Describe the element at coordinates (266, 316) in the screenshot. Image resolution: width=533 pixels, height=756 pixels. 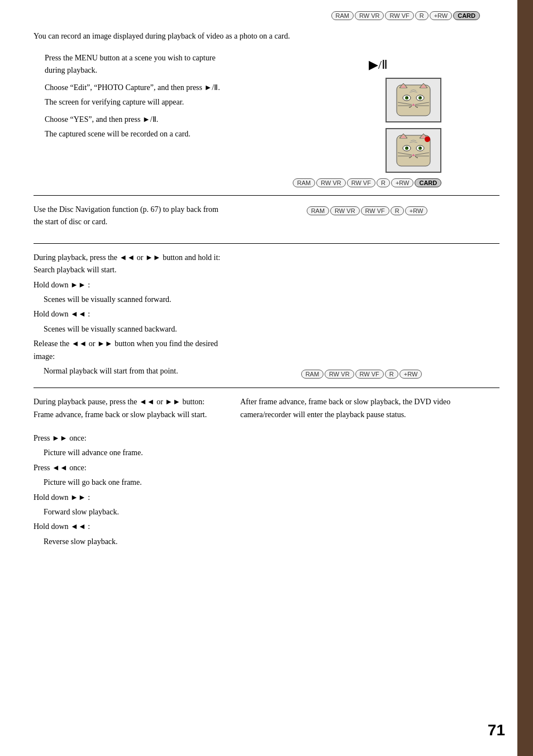
I see `section3: During playback, press the ◄◄ or ►► butt…` at that location.